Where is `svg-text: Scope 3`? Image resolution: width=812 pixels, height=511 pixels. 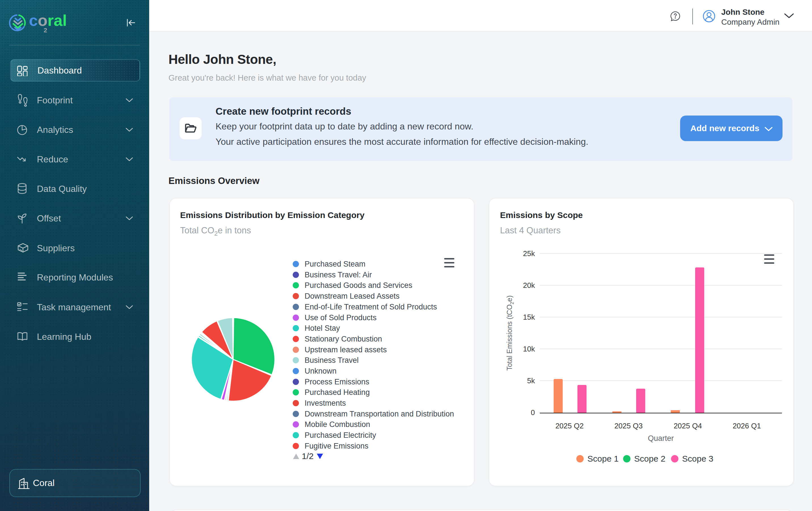
svg-text: Scope 3 is located at coordinates (698, 459).